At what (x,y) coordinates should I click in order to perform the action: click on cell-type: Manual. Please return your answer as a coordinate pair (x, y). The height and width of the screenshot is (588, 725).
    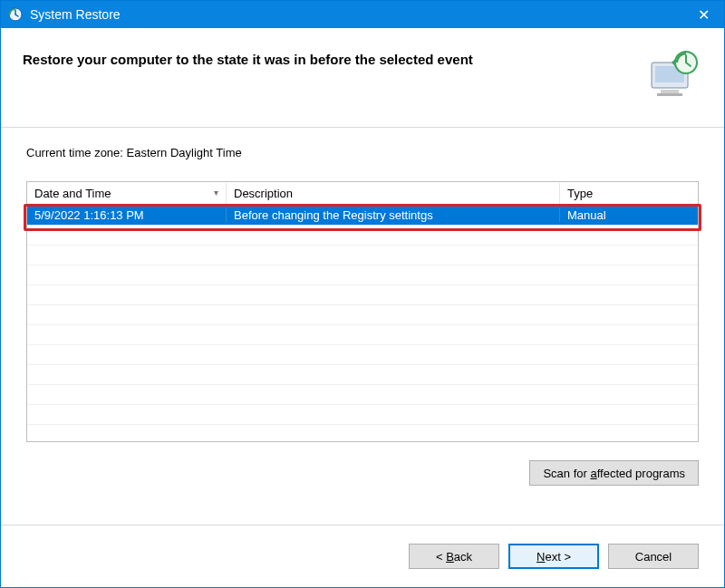
    Looking at the image, I should click on (629, 216).